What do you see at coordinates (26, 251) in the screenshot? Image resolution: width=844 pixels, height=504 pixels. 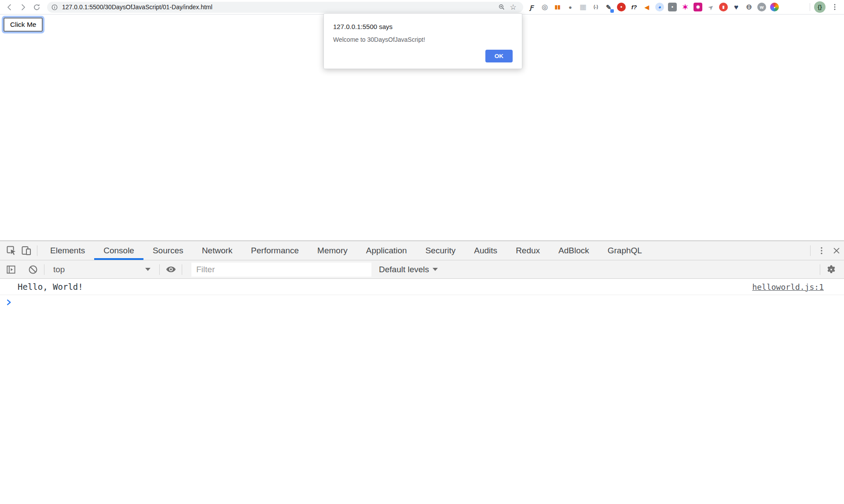 I see `device-toolbar-button` at bounding box center [26, 251].